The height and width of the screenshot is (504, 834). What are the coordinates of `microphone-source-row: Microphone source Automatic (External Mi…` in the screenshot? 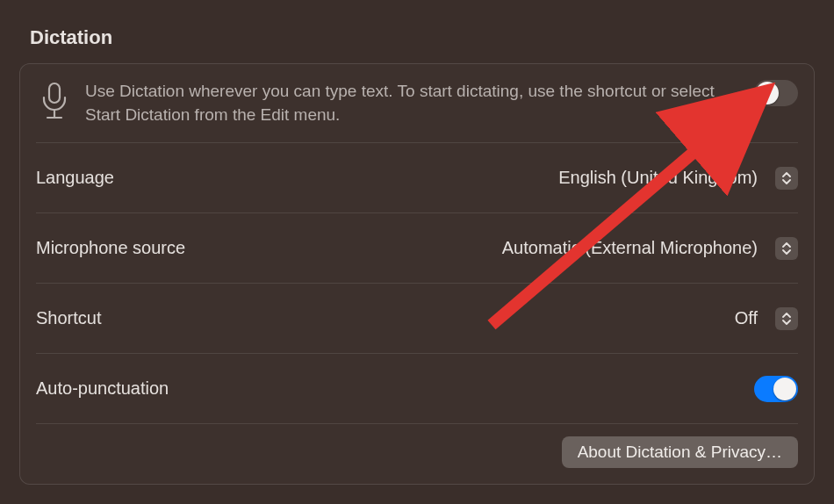 It's located at (417, 248).